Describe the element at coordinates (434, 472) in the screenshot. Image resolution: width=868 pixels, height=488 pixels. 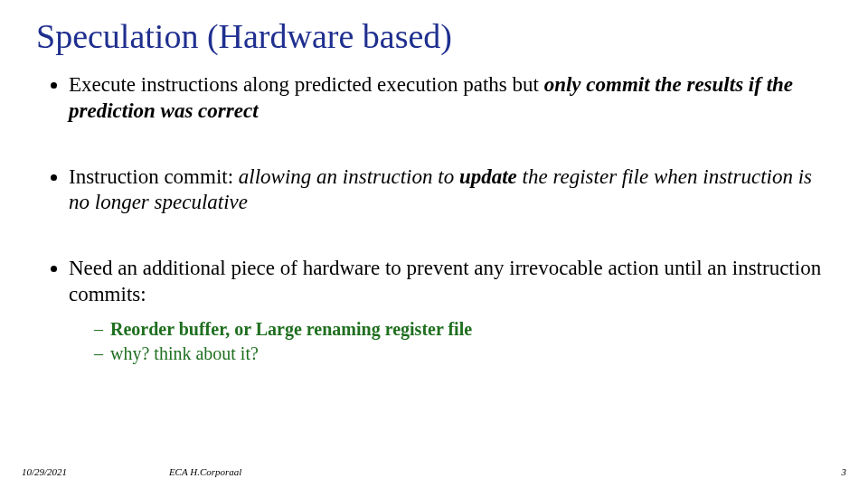
I see `footer: 10/29/2021 ECA H.Corporaal 3` at that location.